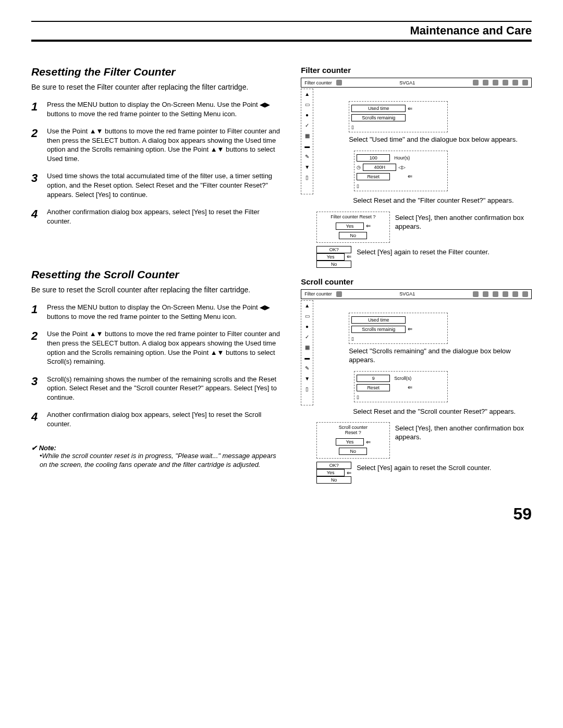 The width and height of the screenshot is (563, 728). What do you see at coordinates (380, 167) in the screenshot?
I see `value-400h: 400H` at bounding box center [380, 167].